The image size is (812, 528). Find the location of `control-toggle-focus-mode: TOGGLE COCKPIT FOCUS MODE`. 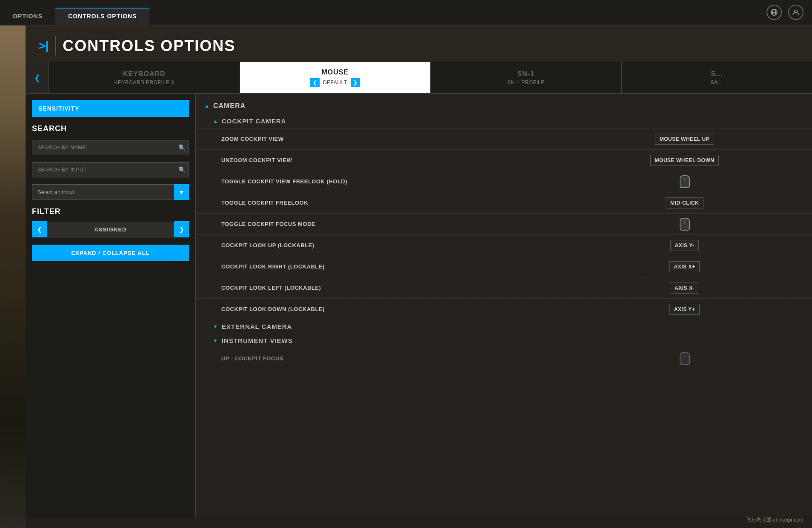

control-toggle-focus-mode: TOGGLE COCKPIT FOCUS MODE is located at coordinates (504, 224).